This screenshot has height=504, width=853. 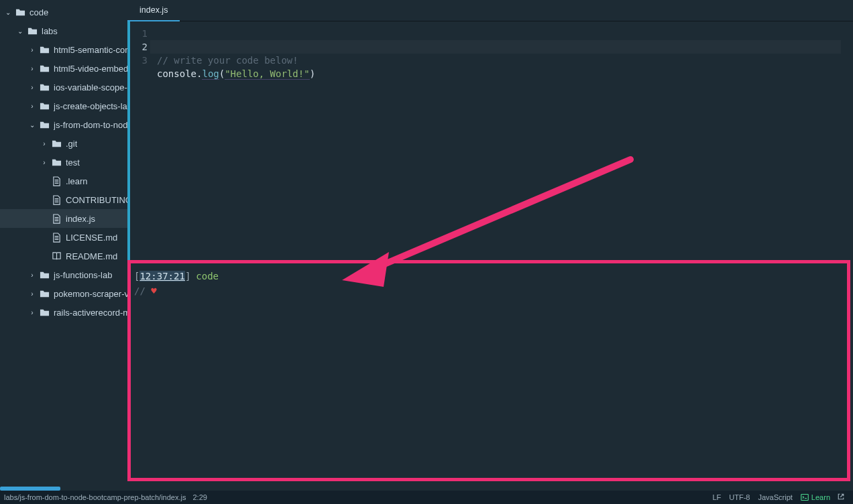 What do you see at coordinates (140, 60) in the screenshot?
I see `line-number: 3` at bounding box center [140, 60].